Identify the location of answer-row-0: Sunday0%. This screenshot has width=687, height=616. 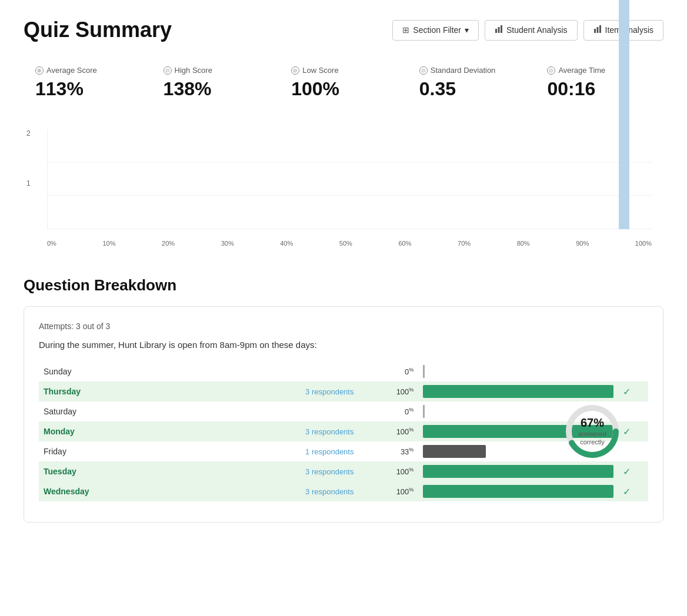
(344, 371).